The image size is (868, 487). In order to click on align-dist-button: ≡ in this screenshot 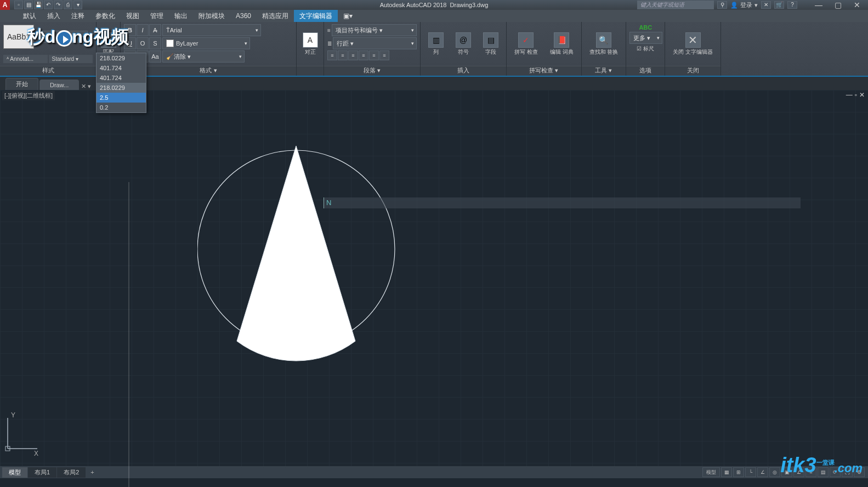, I will do `click(374, 55)`.